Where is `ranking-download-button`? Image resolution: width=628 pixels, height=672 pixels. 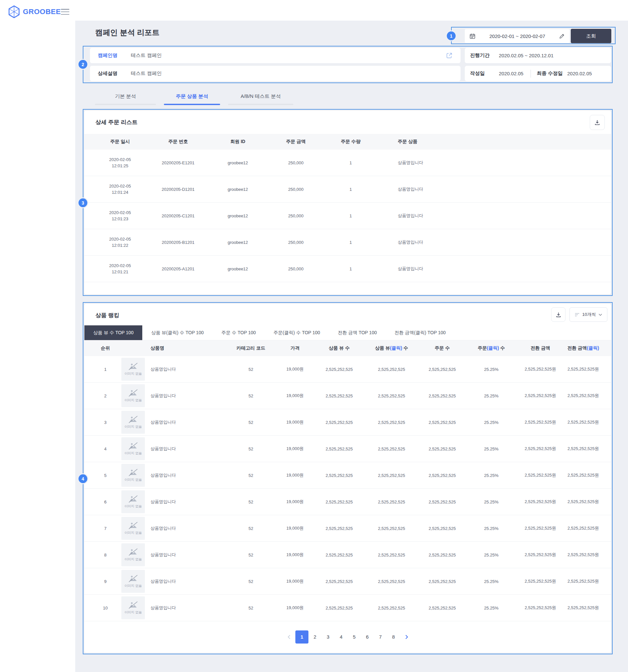 ranking-download-button is located at coordinates (558, 314).